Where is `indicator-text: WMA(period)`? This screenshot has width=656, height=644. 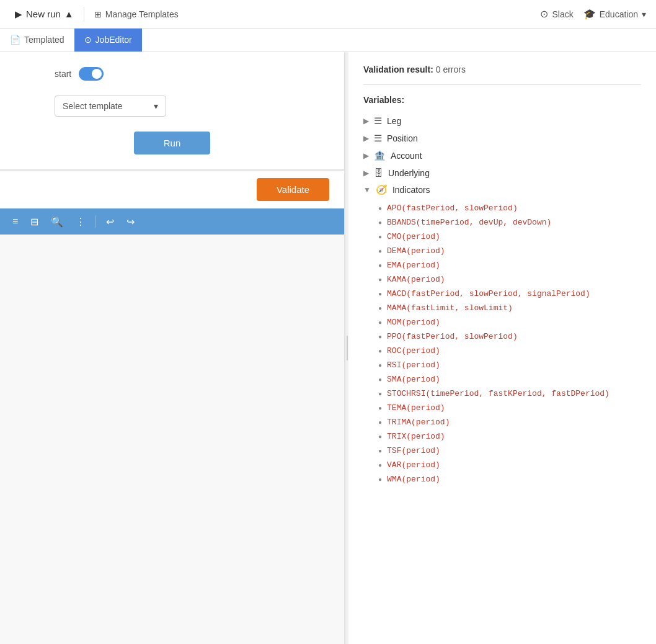
indicator-text: WMA(period) is located at coordinates (414, 479).